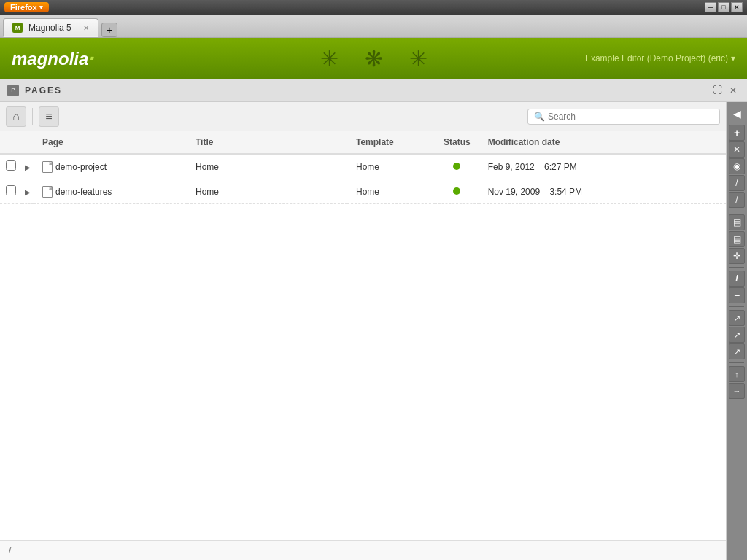 The image size is (747, 560). Describe the element at coordinates (514, 192) in the screenshot. I see `row-mod-date: Nov 19, 2009` at that location.